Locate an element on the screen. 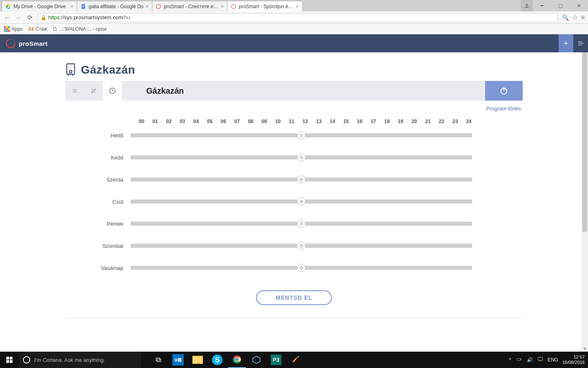 Image resolution: width=588 pixels, height=368 pixels. taskbar-clock: 12:57 16/08/2016 is located at coordinates (573, 360).